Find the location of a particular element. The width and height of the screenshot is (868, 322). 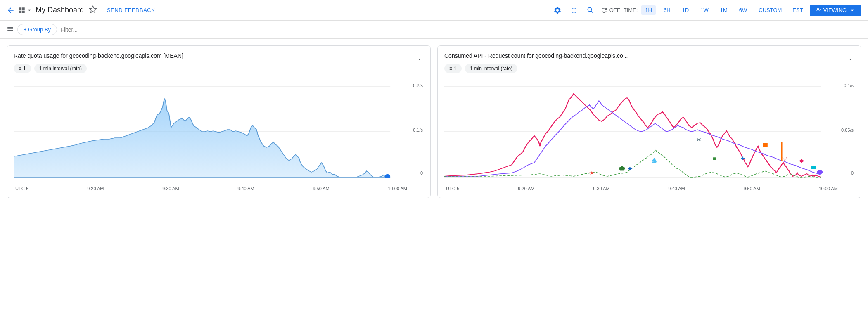

group-by-button: + Group By is located at coordinates (37, 30).